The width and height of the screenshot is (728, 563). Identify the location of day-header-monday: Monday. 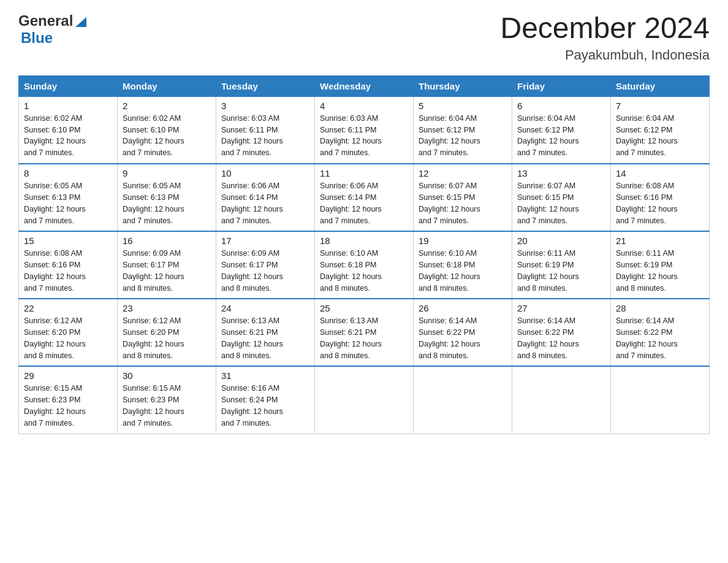
(167, 86).